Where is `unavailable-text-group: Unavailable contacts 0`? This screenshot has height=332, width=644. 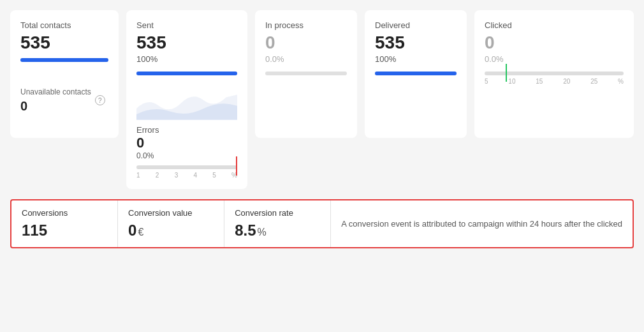 unavailable-text-group: Unavailable contacts 0 is located at coordinates (56, 101).